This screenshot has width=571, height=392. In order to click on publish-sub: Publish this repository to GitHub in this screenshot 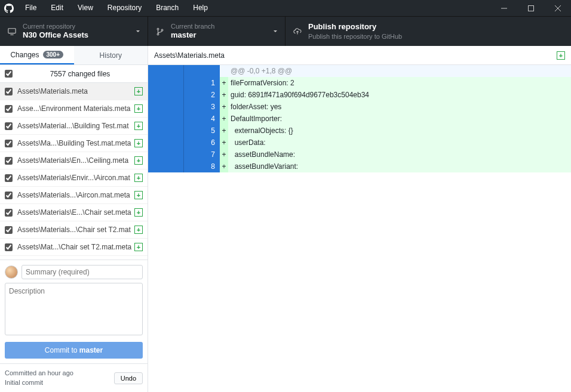, I will do `click(355, 36)`.